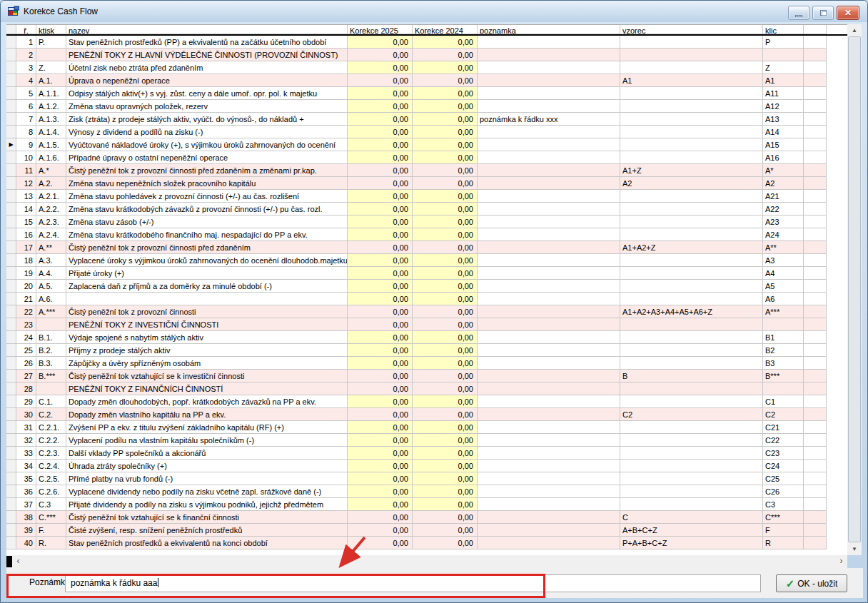 Image resolution: width=868 pixels, height=603 pixels. Describe the element at coordinates (427, 119) in the screenshot. I see `table-row: 7A.1.3.Zisk (ztráta) z prodeje stálých a…` at that location.